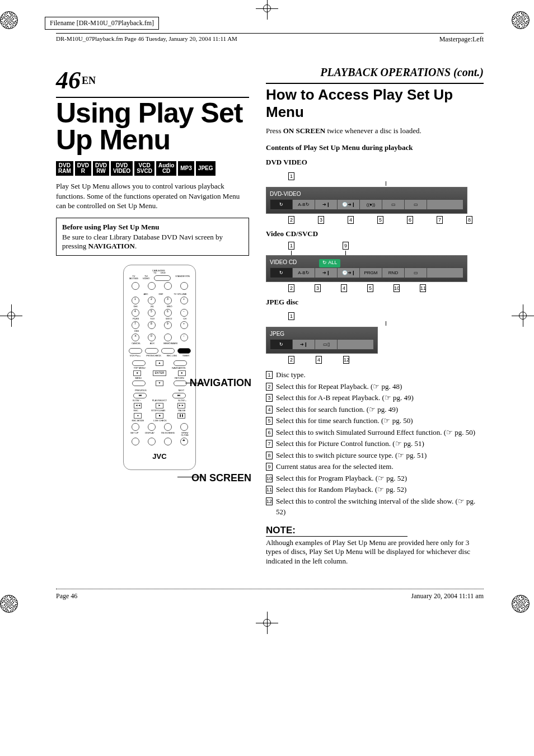  Describe the element at coordinates (375, 375) in the screenshot. I see `legend-item: 1Disc type.` at that location.